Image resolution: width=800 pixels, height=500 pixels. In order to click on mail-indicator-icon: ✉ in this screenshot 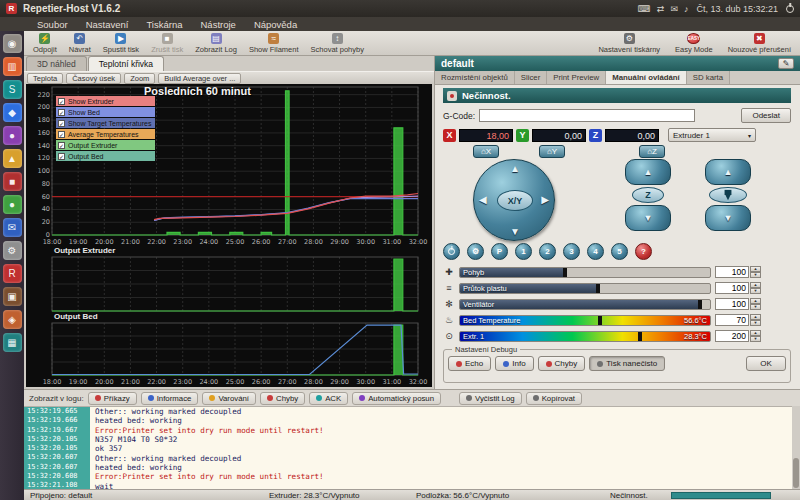, I will do `click(674, 9)`.